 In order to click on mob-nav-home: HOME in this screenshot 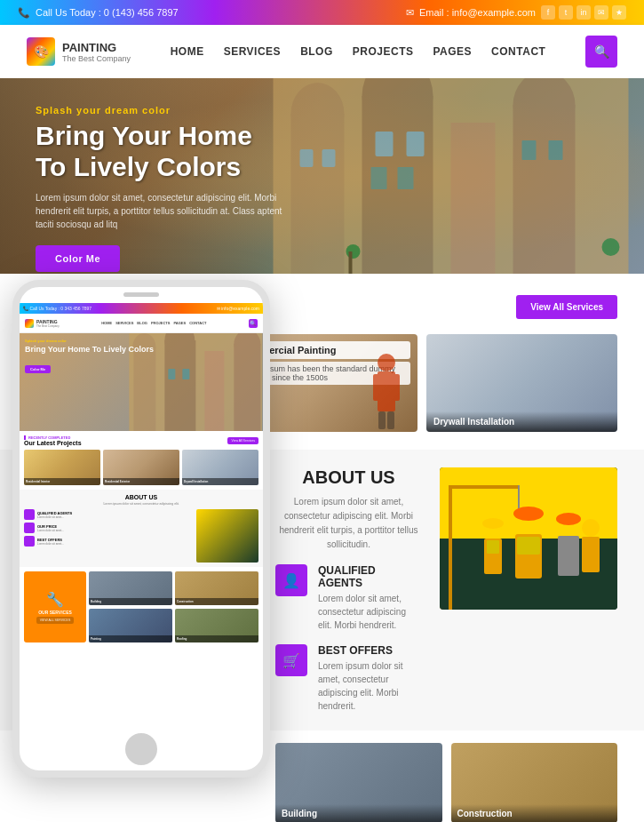, I will do `click(107, 323)`.